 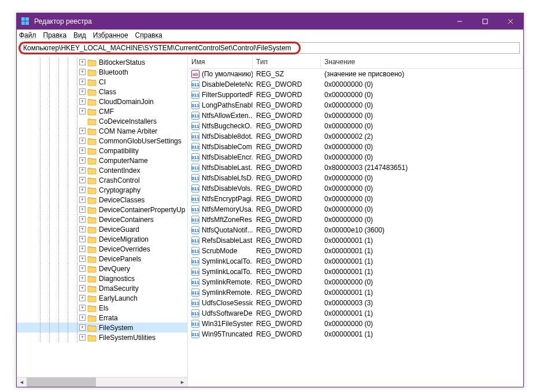 I want to click on tree-item: +Els, so click(x=102, y=308).